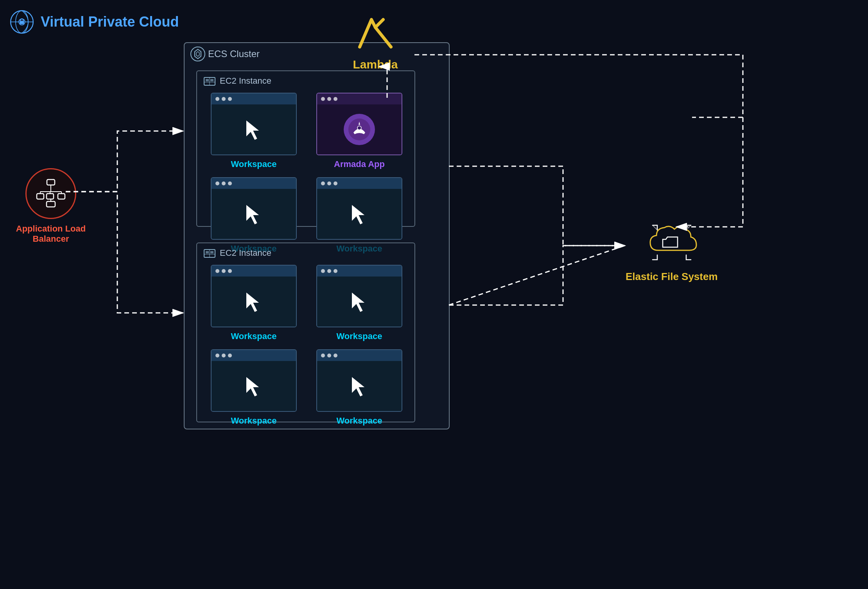 The image size is (868, 589). Describe the element at coordinates (234, 54) in the screenshot. I see `ecs-cluster-label: ECS Cluster` at that location.